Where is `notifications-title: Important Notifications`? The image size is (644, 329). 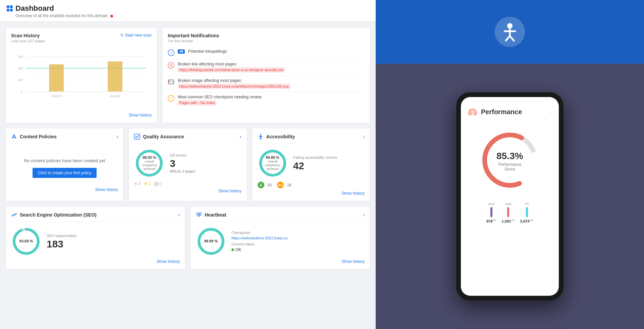 notifications-title: Important Notifications is located at coordinates (266, 36).